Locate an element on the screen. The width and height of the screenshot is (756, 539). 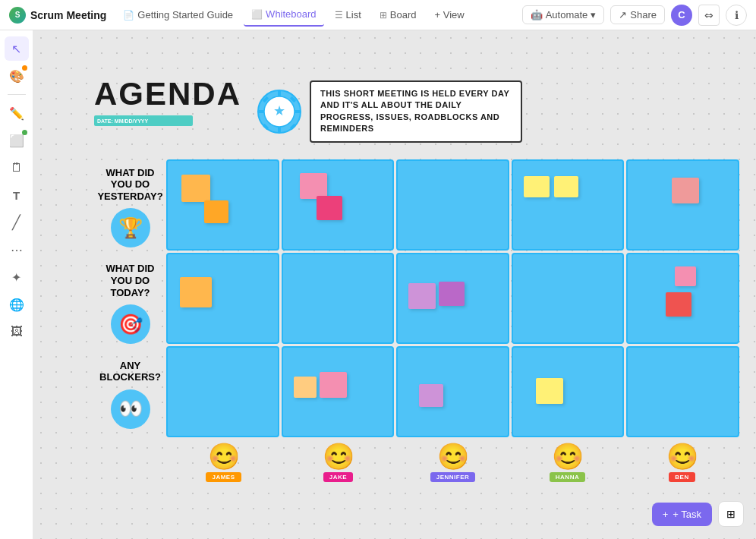
avatar-jake: 😊 JAKE is located at coordinates (339, 463).